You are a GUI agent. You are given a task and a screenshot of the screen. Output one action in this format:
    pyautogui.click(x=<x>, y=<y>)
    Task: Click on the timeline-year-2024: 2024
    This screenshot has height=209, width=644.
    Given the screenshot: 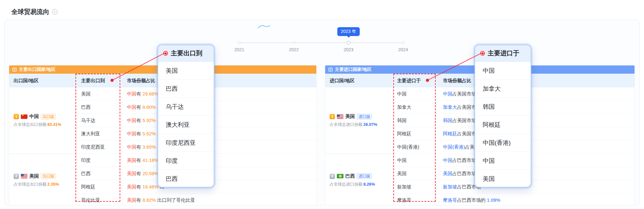 What is the action you would take?
    pyautogui.click(x=403, y=50)
    